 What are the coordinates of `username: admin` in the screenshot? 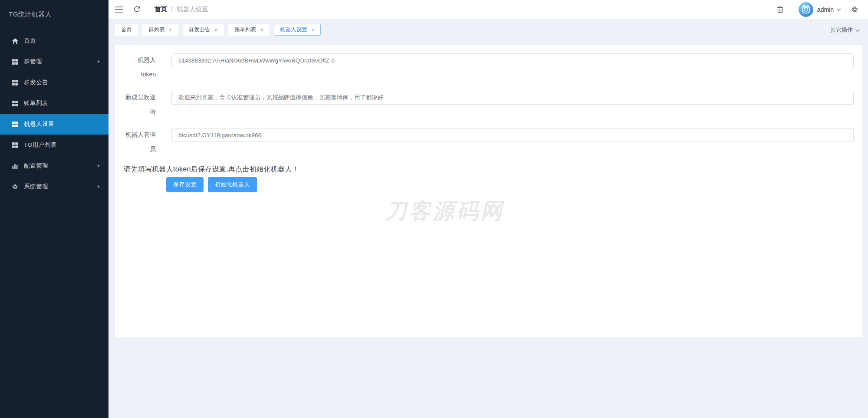 It's located at (825, 10).